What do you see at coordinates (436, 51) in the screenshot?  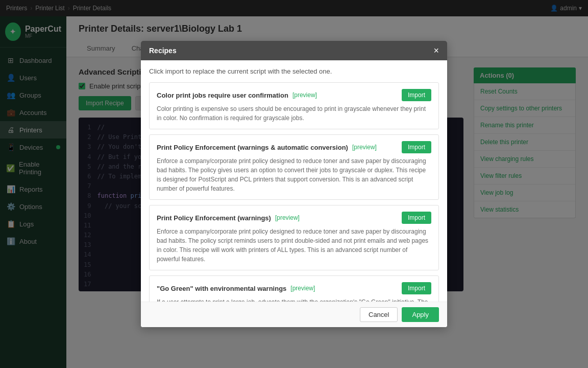 I see `modal-close-button: ×` at bounding box center [436, 51].